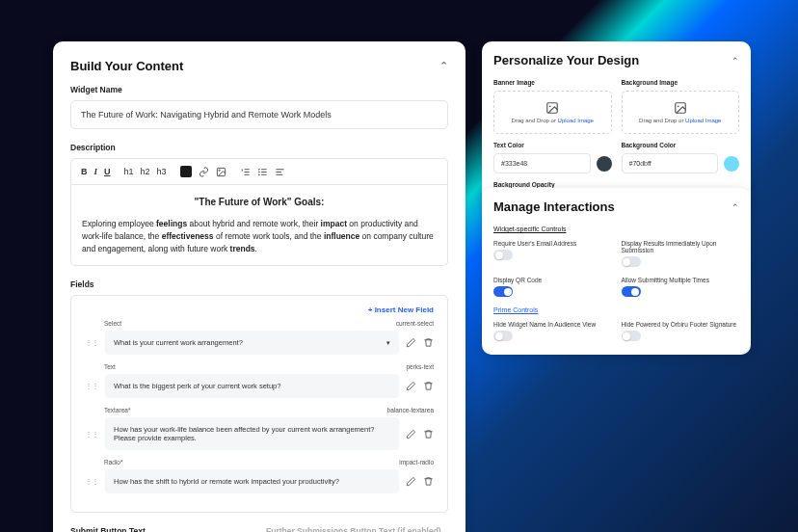 Image resolution: width=798 pixels, height=532 pixels. Describe the element at coordinates (114, 463) in the screenshot. I see `field-type: Radio*` at that location.